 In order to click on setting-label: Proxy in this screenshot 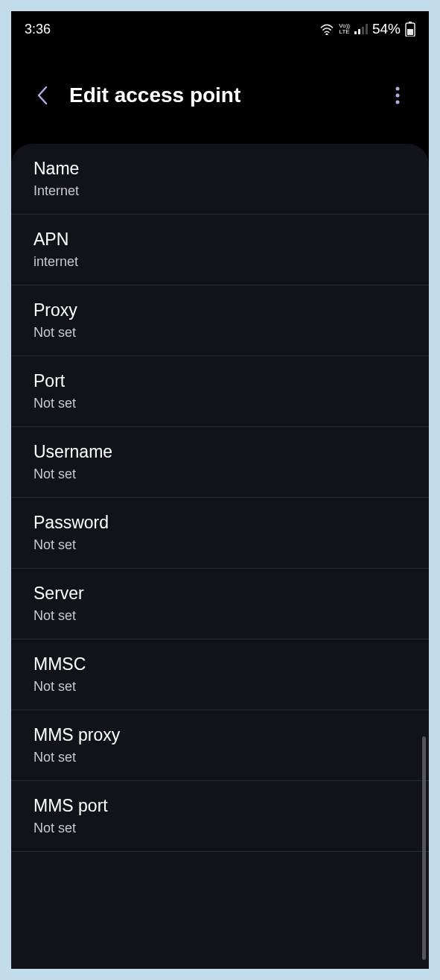, I will do `click(220, 310)`.